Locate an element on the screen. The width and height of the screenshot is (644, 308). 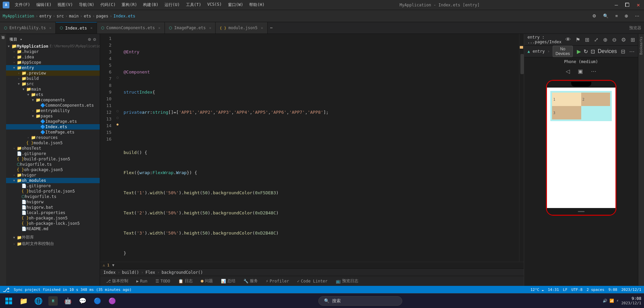
tree-node-preview: › 📁 .preview is located at coordinates (53, 73).